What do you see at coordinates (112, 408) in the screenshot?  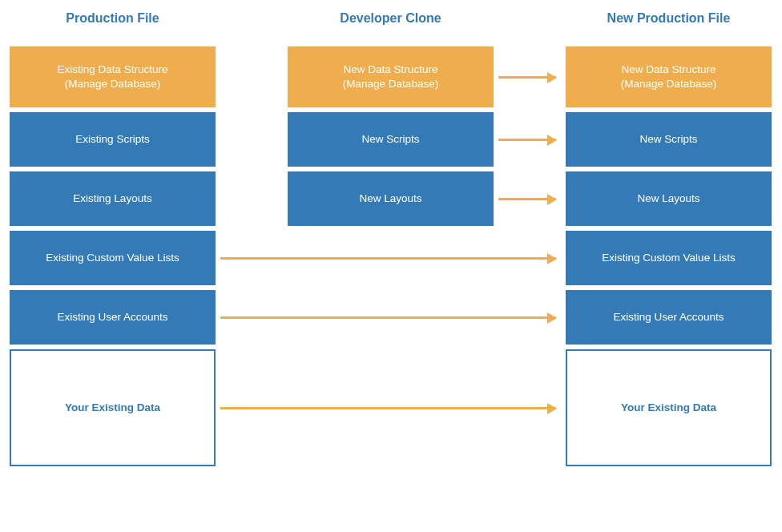 I see `box-prod-data: Your Existing Data` at bounding box center [112, 408].